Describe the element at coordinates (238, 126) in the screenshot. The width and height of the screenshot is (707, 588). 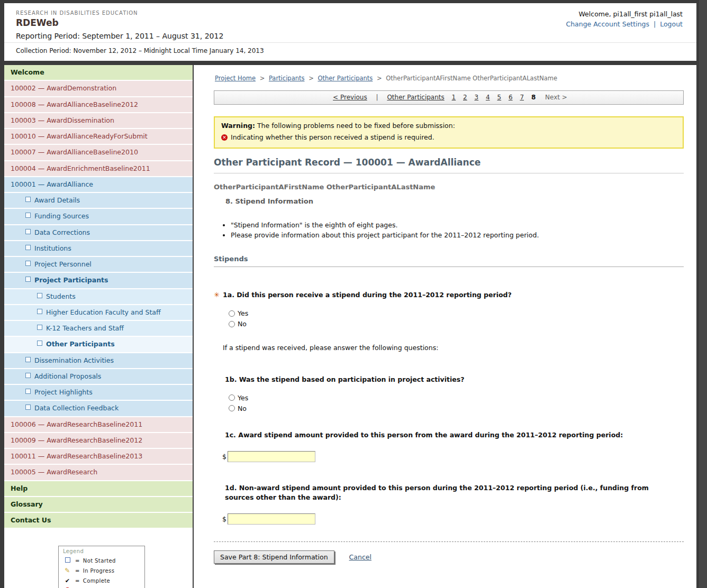
I see `warning-title: Warning:` at that location.